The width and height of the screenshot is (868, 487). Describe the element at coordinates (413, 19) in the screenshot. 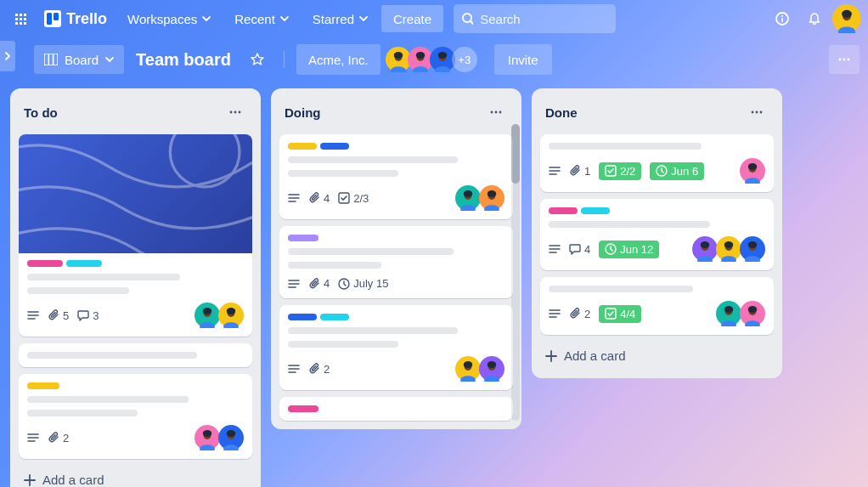

I see `create-button: Create` at that location.